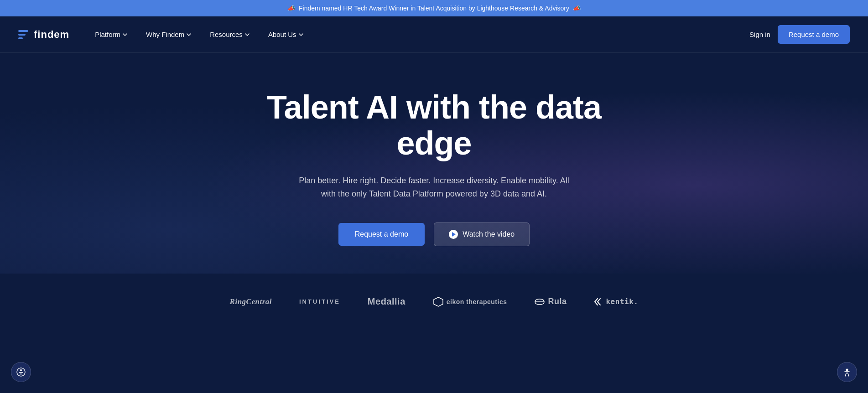 The width and height of the screenshot is (868, 393). Describe the element at coordinates (814, 35) in the screenshot. I see `request-demo-nav-button: Request a demo` at that location.